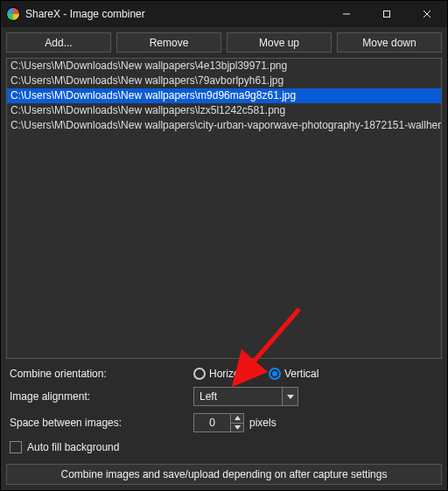  Describe the element at coordinates (238, 396) in the screenshot. I see `alignment-value: Left` at that location.